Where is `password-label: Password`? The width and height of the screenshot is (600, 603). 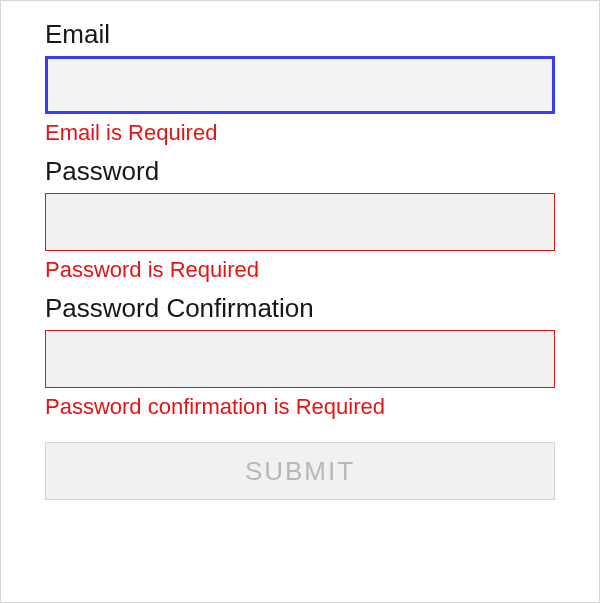 password-label: Password is located at coordinates (300, 172).